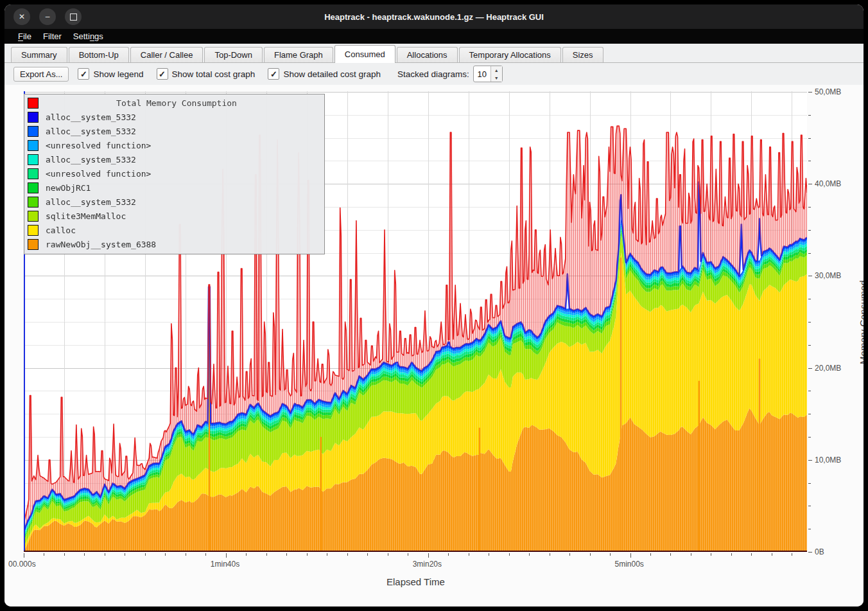 The height and width of the screenshot is (611, 868). I want to click on tab-consumed: Consumed, so click(365, 54).